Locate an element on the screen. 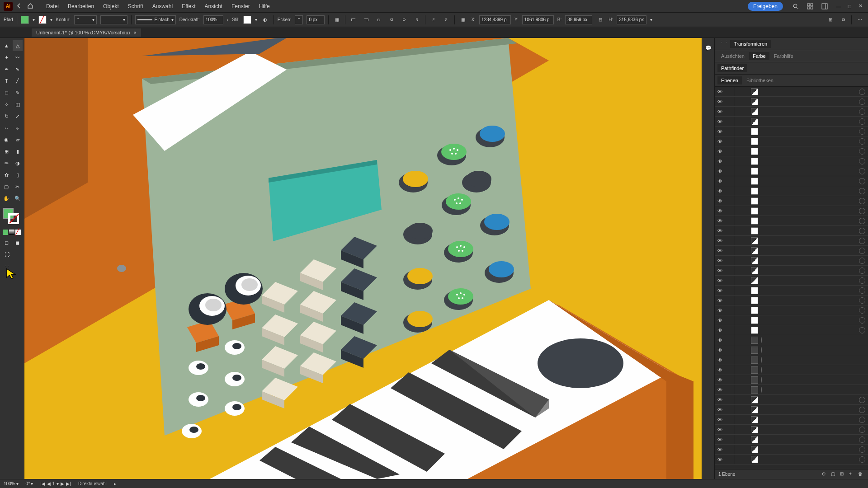 The width and height of the screenshot is (868, 488). align-right-icon: ⫐ is located at coordinates (379, 20).